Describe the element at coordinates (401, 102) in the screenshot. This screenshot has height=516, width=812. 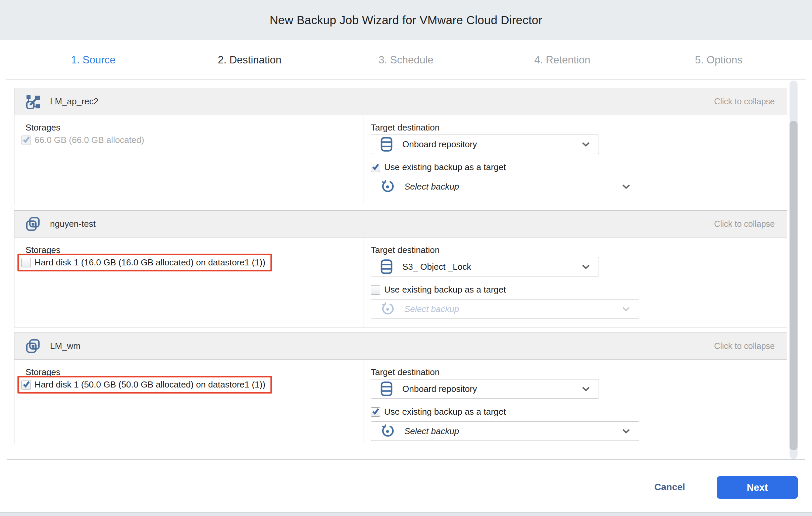
I see `section-header-lm-ap-rec2: LM_ap_rec2 Click to collapse` at that location.